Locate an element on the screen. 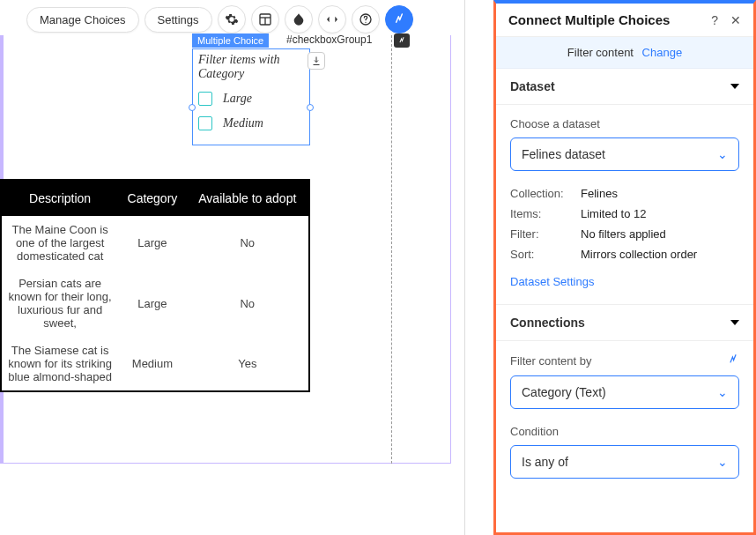 The height and width of the screenshot is (535, 756). option-label: Large is located at coordinates (238, 99).